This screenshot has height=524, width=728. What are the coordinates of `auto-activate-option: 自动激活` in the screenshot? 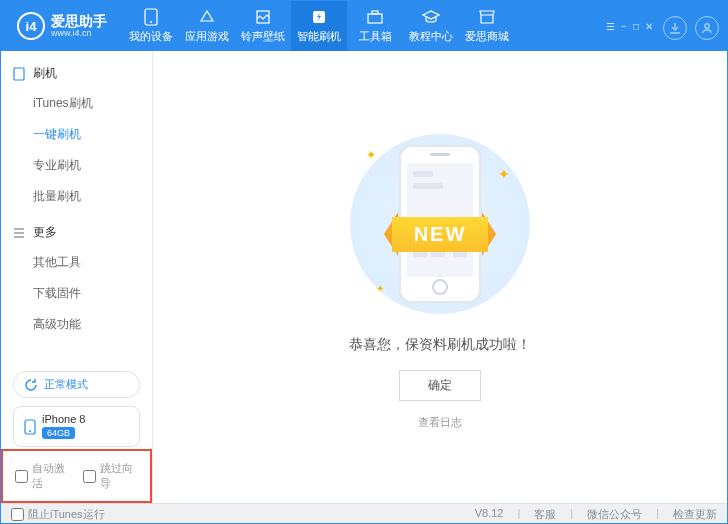 It's located at (43, 476).